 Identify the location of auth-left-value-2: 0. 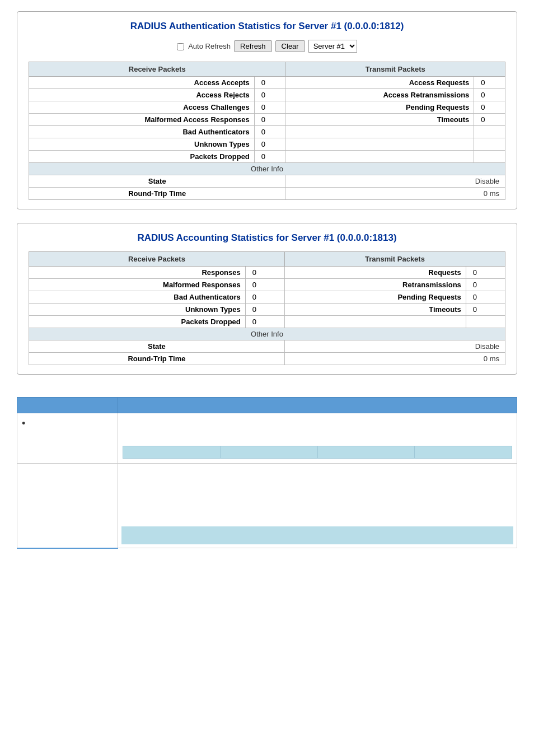
(270, 108).